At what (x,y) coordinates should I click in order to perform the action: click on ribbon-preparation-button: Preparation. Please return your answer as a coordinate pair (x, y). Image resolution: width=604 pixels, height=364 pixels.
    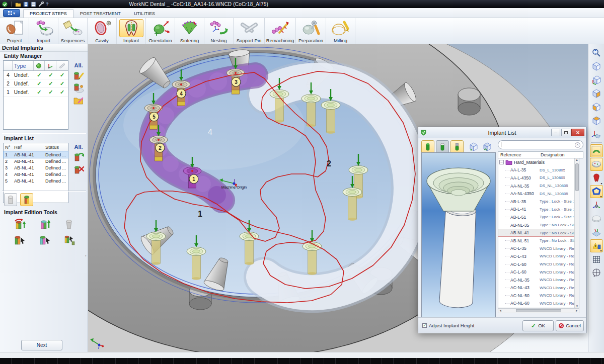
    Looking at the image, I should click on (311, 31).